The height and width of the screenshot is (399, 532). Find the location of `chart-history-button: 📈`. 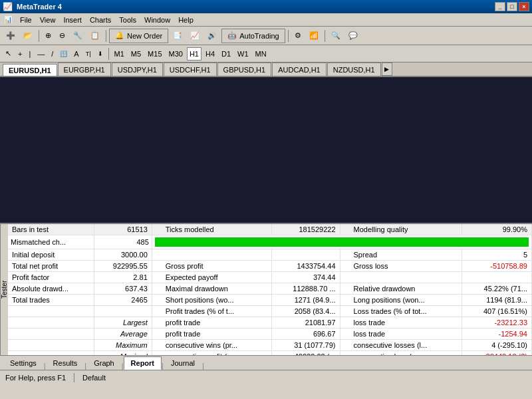

chart-history-button: 📈 is located at coordinates (195, 36).